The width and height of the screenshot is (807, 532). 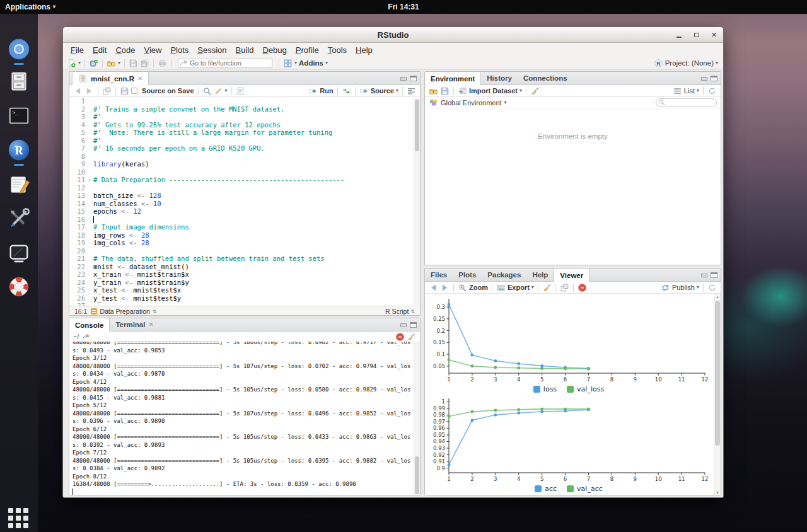 I want to click on tab-files: Files, so click(x=439, y=275).